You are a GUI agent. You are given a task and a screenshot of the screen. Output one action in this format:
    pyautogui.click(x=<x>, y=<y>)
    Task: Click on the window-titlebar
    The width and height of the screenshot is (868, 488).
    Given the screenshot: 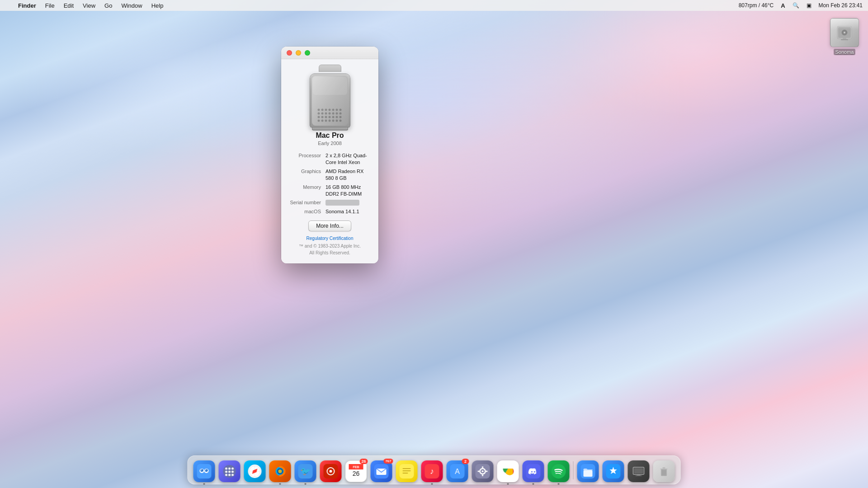 What is the action you would take?
    pyautogui.click(x=330, y=53)
    